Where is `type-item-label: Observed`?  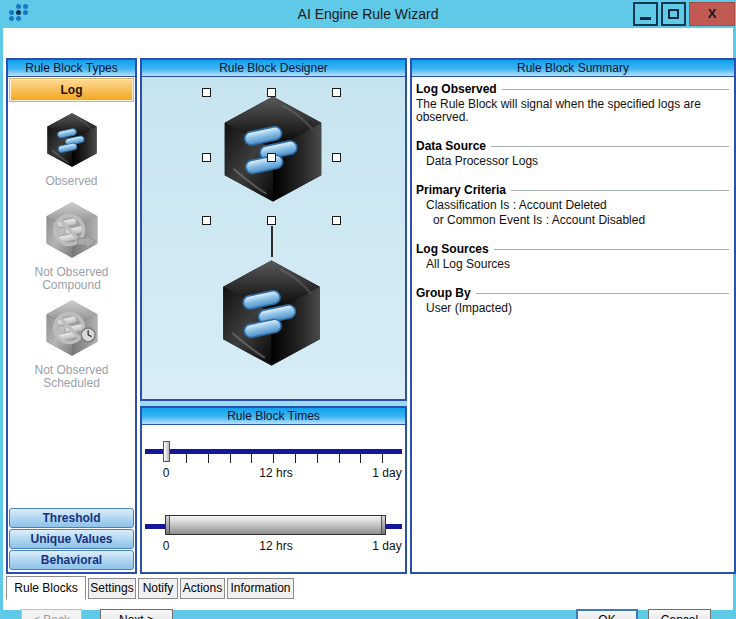
type-item-label: Observed is located at coordinates (72, 182).